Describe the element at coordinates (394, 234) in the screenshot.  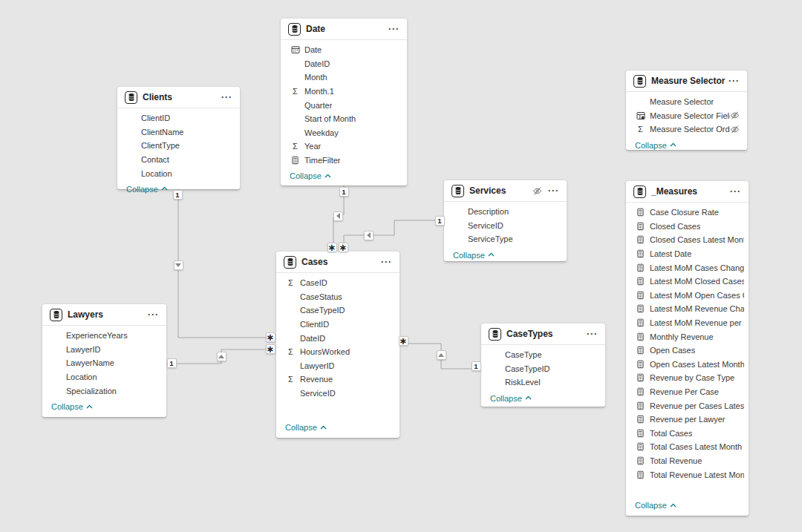
I see `relationship-line-services-to-cases` at that location.